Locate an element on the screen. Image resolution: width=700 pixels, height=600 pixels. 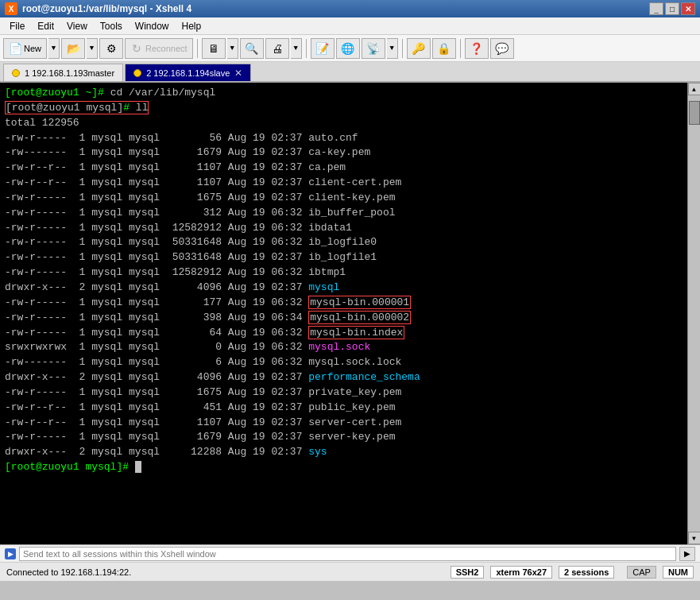
terminal-line-2: [root@zuoyu1 mysql]# ll is located at coordinates (343, 108).